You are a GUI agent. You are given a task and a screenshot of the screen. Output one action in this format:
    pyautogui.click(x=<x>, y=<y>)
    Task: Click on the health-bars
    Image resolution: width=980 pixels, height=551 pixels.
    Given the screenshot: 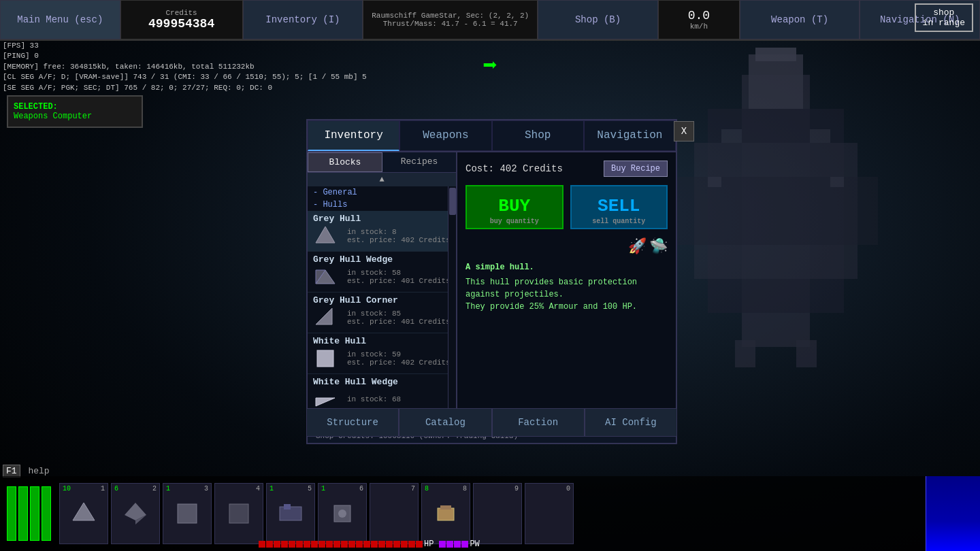 What is the action you would take?
    pyautogui.click(x=29, y=514)
    